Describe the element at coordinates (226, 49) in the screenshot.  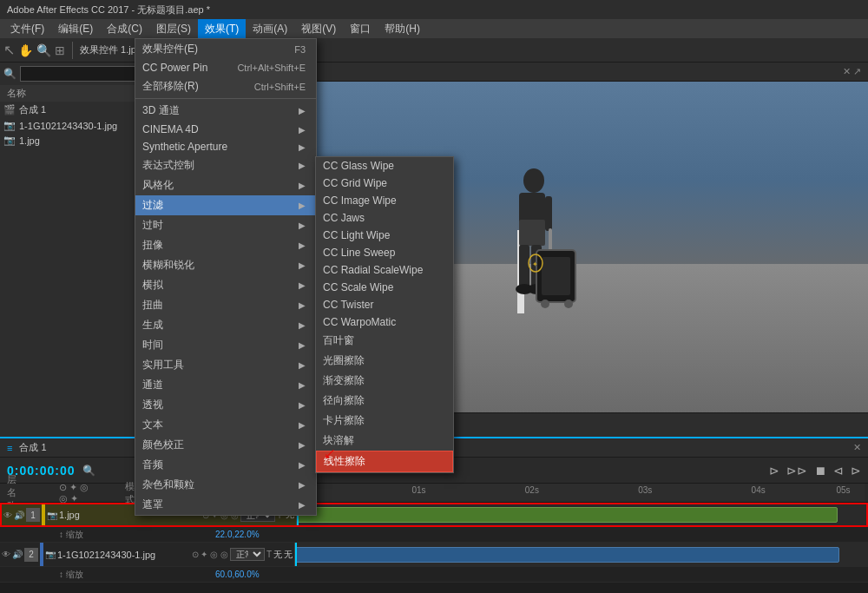
I see `effect-item-controls: 效果控件(E) F3` at that location.